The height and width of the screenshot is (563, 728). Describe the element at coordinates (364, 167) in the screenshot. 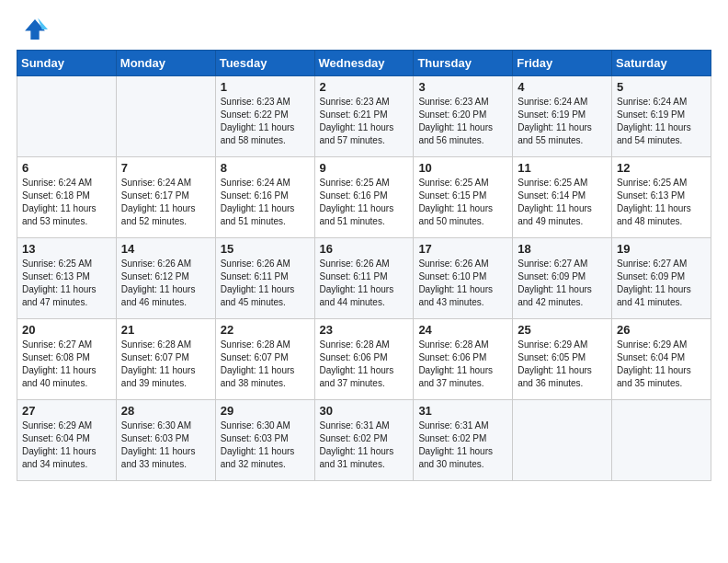

I see `day-number: 9` at that location.